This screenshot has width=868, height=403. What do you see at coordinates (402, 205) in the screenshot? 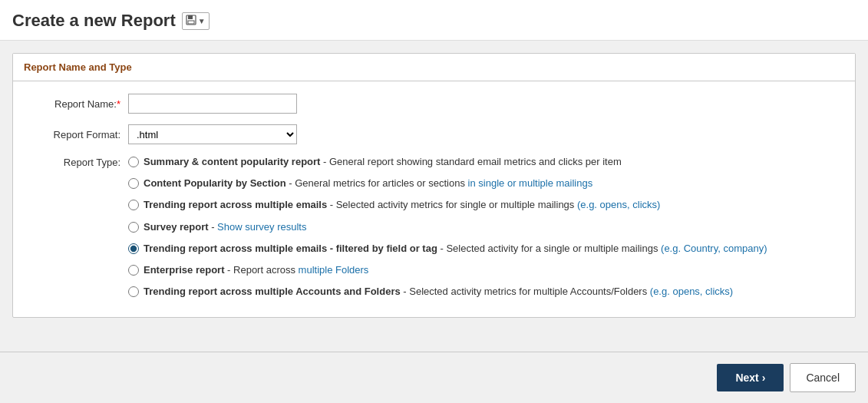
I see `report-type-label-3: Trending report across multiple emails -…` at bounding box center [402, 205].